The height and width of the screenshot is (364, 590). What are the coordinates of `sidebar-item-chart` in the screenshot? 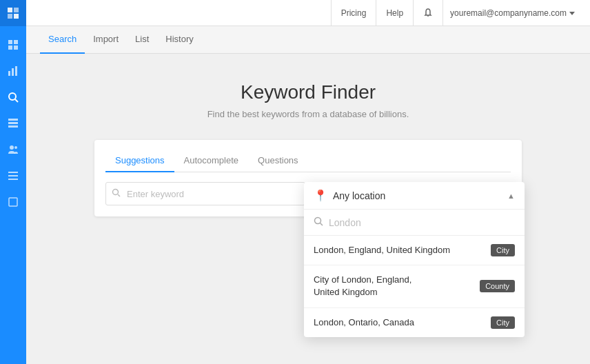 It's located at (13, 71).